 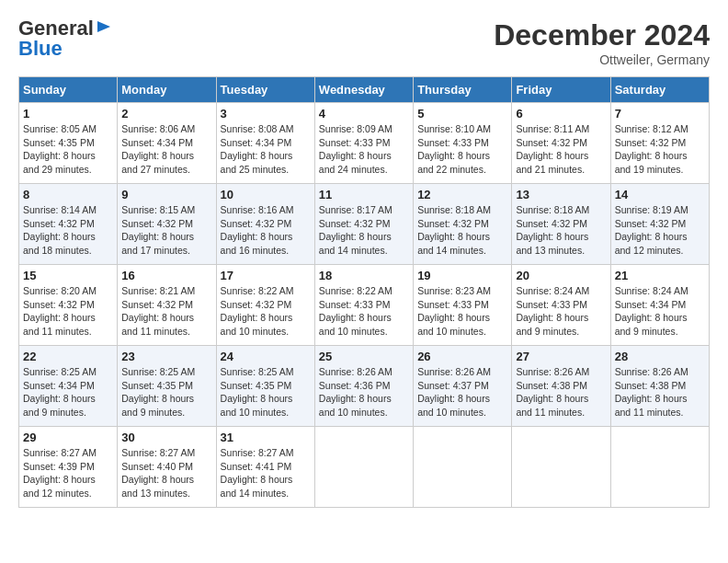 What do you see at coordinates (462, 357) in the screenshot?
I see `day-number: 26` at bounding box center [462, 357].